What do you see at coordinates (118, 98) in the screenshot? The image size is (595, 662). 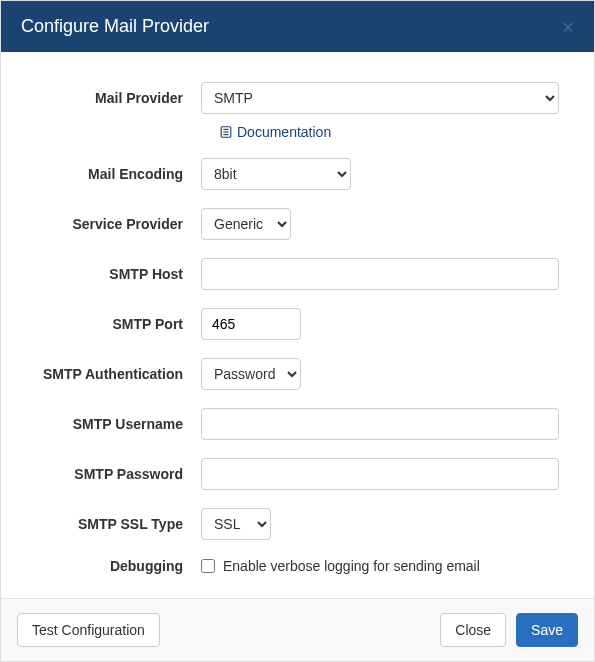 I see `label-mail-provider: Mail Provider` at bounding box center [118, 98].